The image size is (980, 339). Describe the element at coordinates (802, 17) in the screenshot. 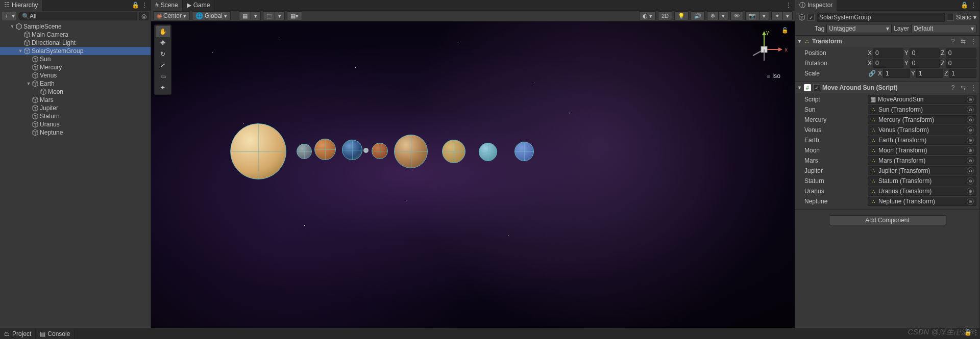

I see `gameobject-icon` at that location.